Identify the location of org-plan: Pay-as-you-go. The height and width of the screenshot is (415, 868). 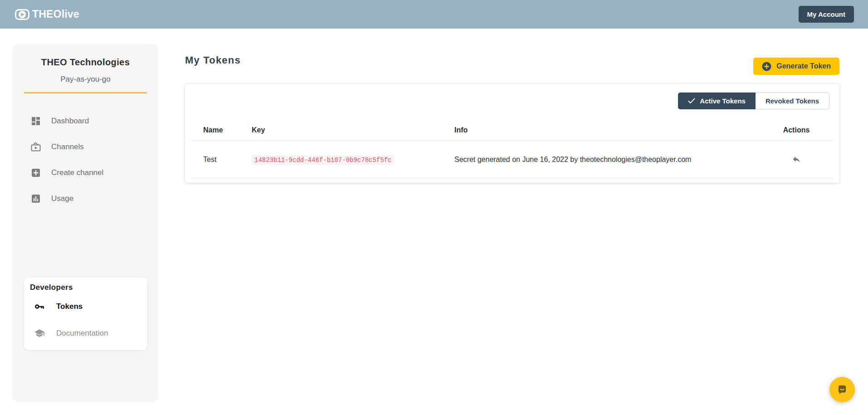
(85, 79).